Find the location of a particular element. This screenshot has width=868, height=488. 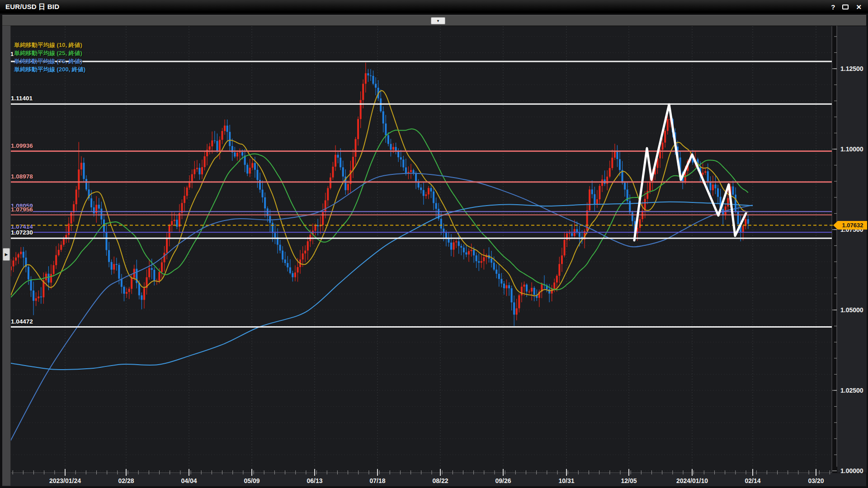

date-axis-label: 08/22 is located at coordinates (440, 481).